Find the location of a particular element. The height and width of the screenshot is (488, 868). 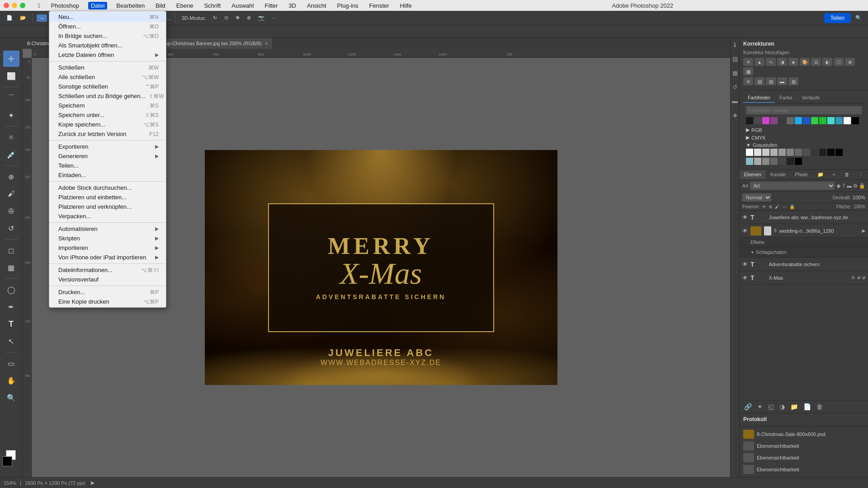

channels-icon: ◈ is located at coordinates (735, 115).